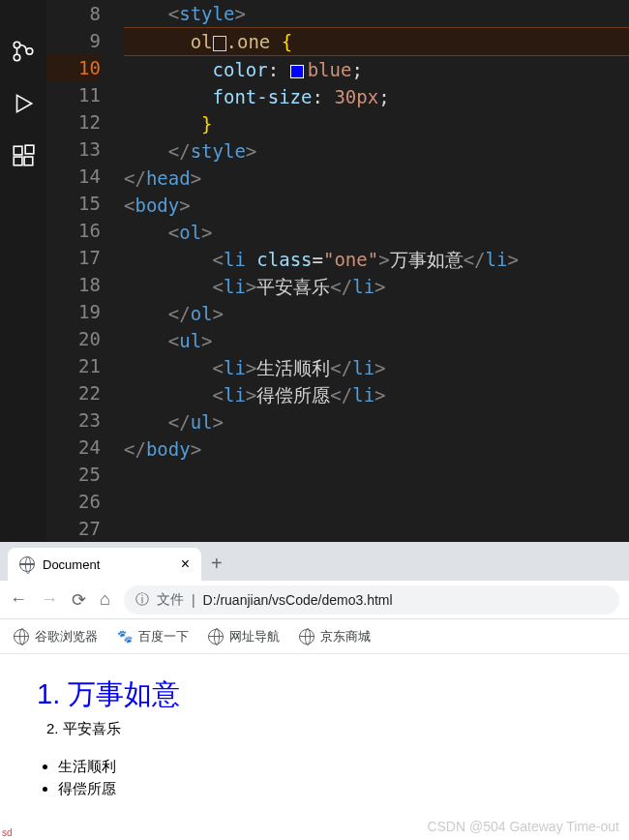 The height and width of the screenshot is (840, 629). Describe the element at coordinates (23, 104) in the screenshot. I see `run-debug-icon` at that location.